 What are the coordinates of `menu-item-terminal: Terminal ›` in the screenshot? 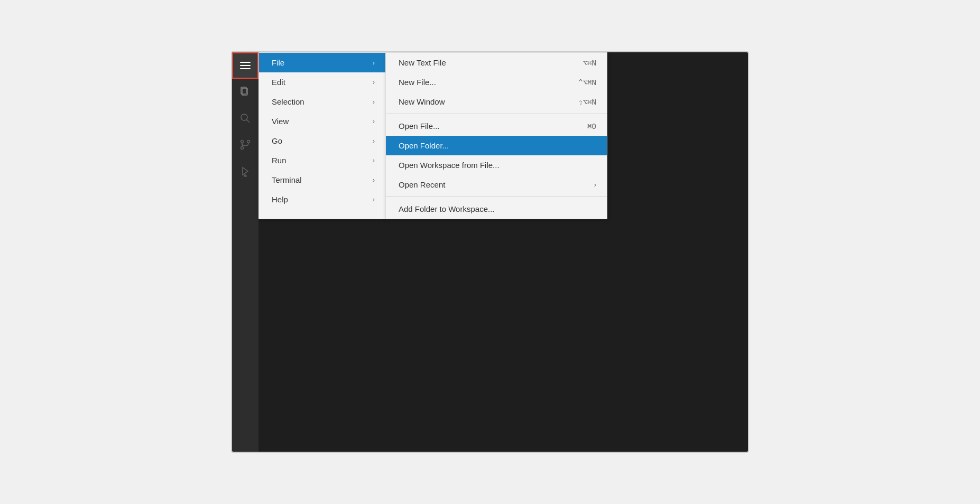 It's located at (322, 180).